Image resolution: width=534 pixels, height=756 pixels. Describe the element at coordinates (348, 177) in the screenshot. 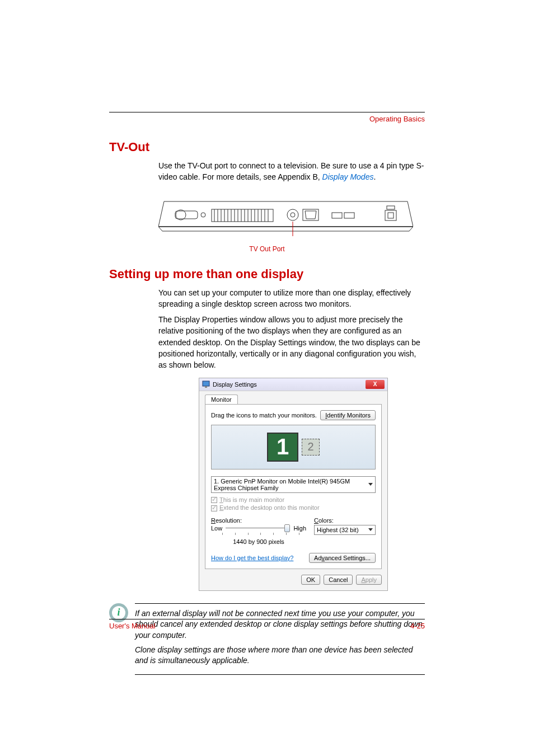

I see `link-display-modes: Display Modes` at that location.